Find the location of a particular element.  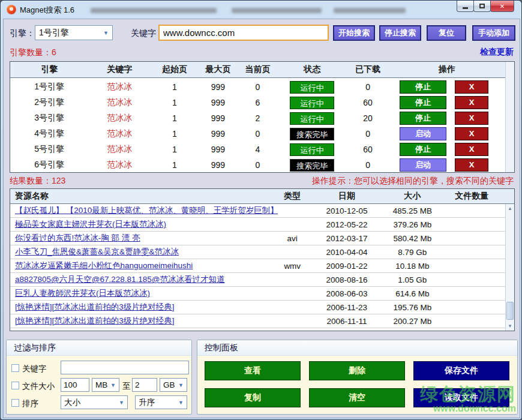

engine-table-row: 3号引擎 范冰冰 1 999 2 运行中 20 停止 X is located at coordinates (258, 118).